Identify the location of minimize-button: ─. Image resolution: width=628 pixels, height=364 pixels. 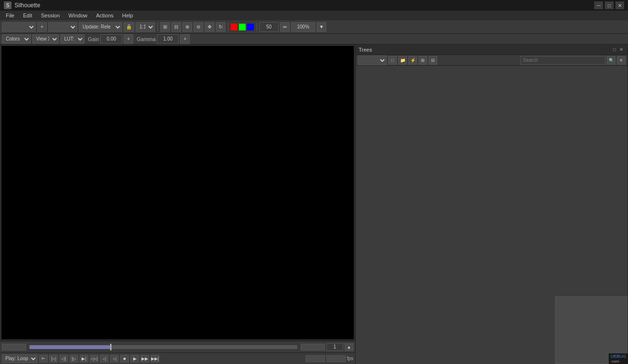
(599, 5).